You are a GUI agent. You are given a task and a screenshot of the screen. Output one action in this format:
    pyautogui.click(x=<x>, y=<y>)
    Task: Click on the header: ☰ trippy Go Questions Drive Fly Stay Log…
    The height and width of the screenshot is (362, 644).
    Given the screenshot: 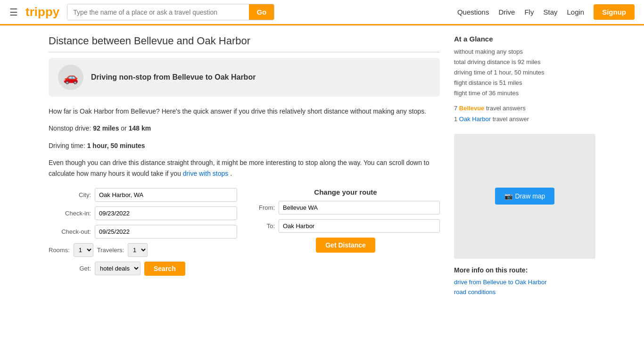 What is the action you would take?
    pyautogui.click(x=322, y=13)
    